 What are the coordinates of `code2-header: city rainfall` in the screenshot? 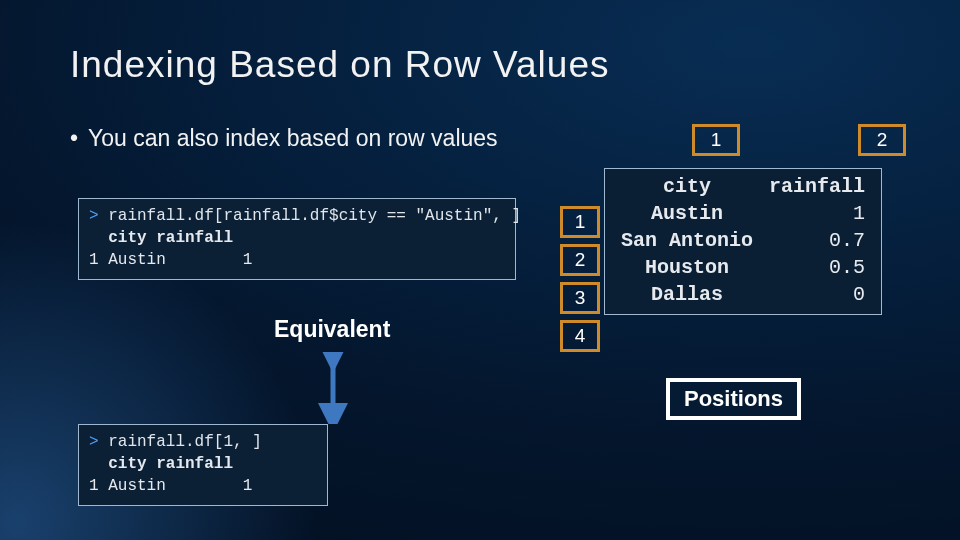 It's located at (161, 464).